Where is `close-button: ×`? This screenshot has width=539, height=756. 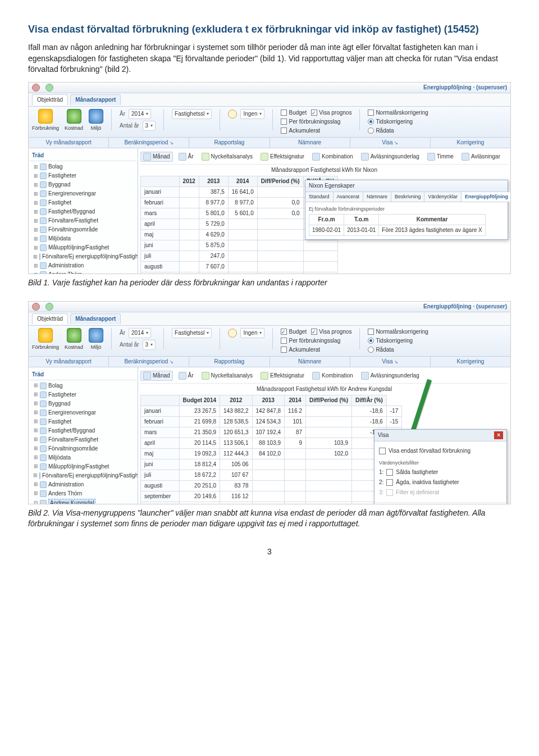
close-button: × is located at coordinates (499, 435).